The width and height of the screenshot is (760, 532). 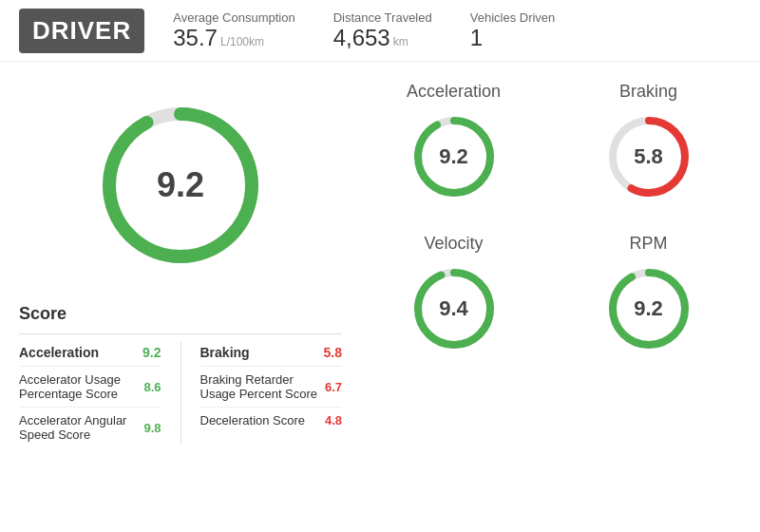 What do you see at coordinates (380, 30) in the screenshot?
I see `header: DRIVER Average Consumption35.7 L/100kmDi…` at bounding box center [380, 30].